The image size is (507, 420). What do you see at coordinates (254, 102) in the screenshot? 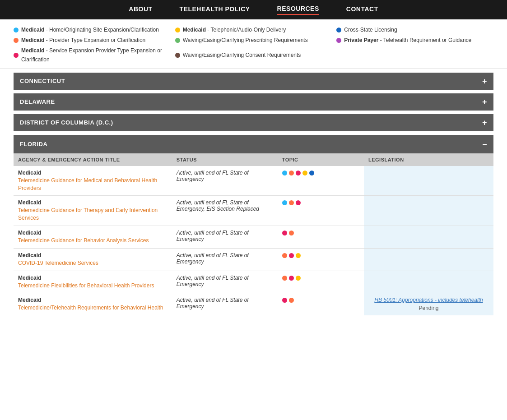
I see `accordion-header-delaware: DELAWARE +` at bounding box center [254, 102].